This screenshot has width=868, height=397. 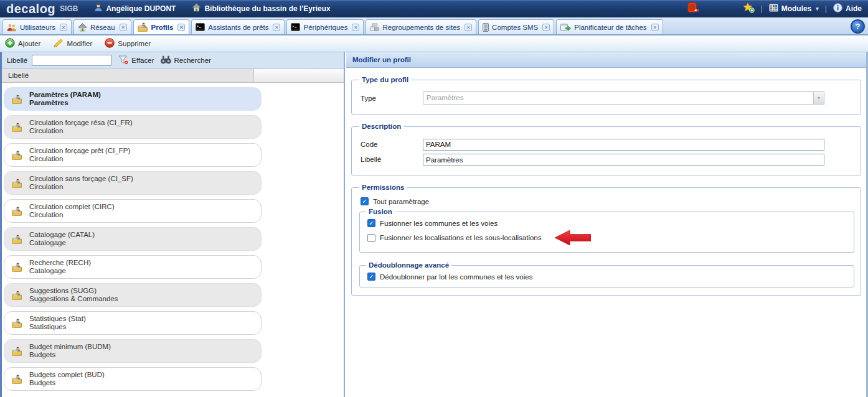 I want to click on tab-profils: Profils×, so click(x=162, y=27).